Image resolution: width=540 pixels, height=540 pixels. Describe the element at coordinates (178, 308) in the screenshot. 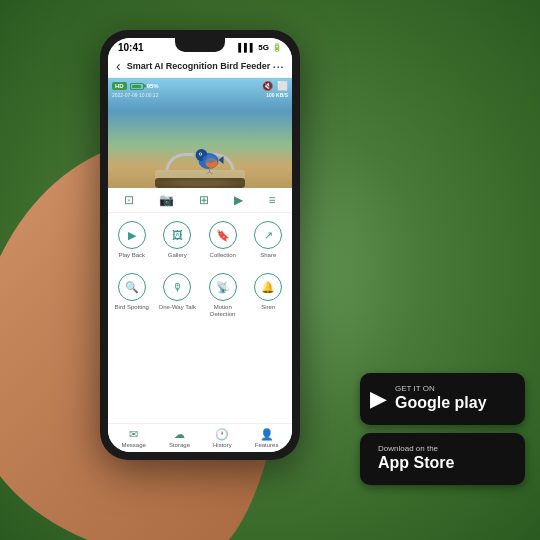

I see `talk-label: One-Way Talk` at that location.